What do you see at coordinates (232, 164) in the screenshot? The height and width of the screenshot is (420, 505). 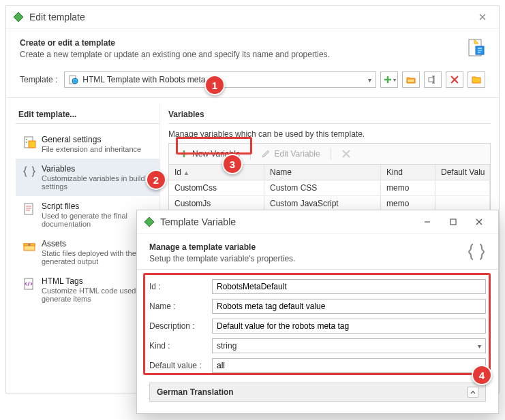 I see `callout-3: 3` at bounding box center [232, 164].